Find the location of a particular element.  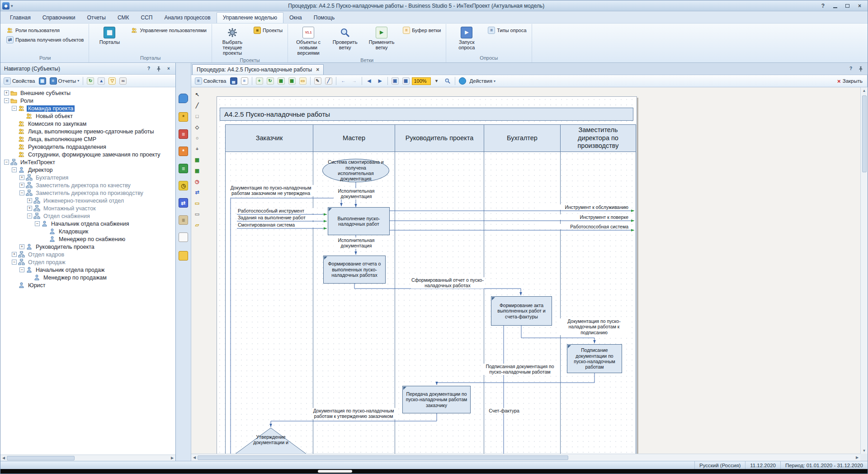

tree-item: Сотрудники, формирующие замечания по про… is located at coordinates (89, 155).